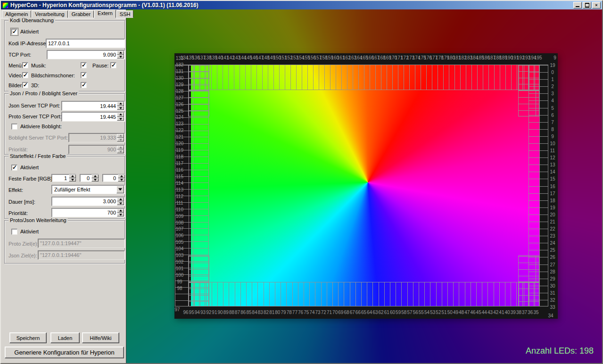 The height and width of the screenshot is (364, 603). I want to click on close-button: ×, so click(596, 5).